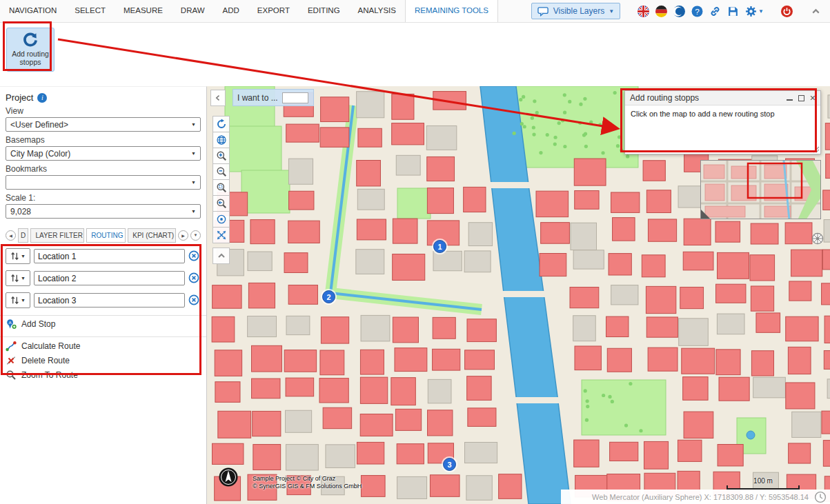 The height and width of the screenshot is (504, 830). I want to click on tabs-scroll-left-icon: ◀, so click(11, 236).